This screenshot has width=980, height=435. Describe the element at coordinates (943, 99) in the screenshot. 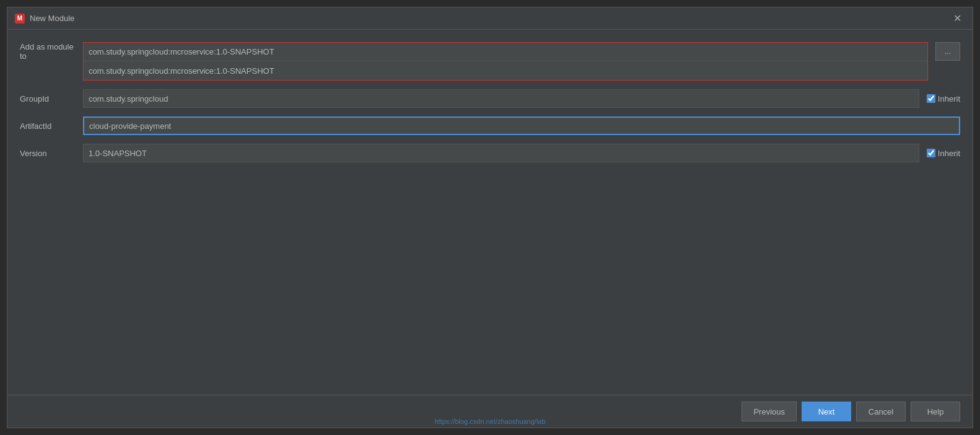

I see `groupid-inherit-wrapper: Inherit` at that location.